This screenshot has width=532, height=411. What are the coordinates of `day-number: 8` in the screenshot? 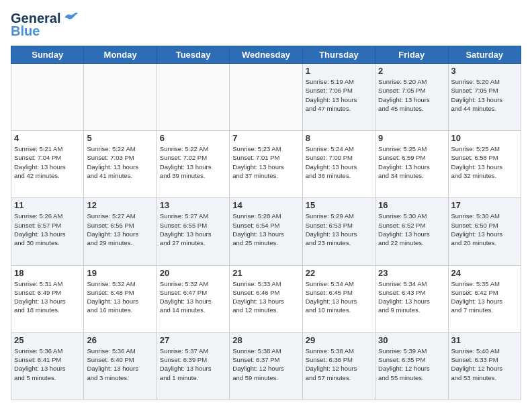 It's located at (339, 138).